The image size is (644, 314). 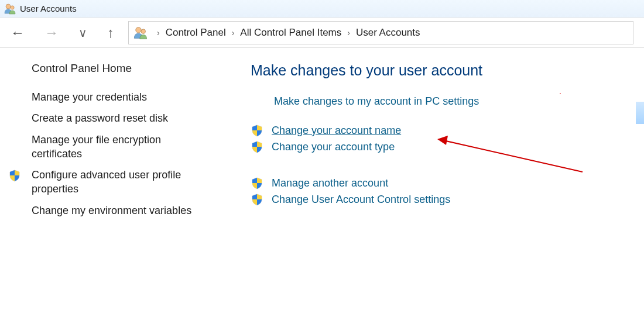 I want to click on action-change-account-name: Change your account name, so click(x=447, y=130).